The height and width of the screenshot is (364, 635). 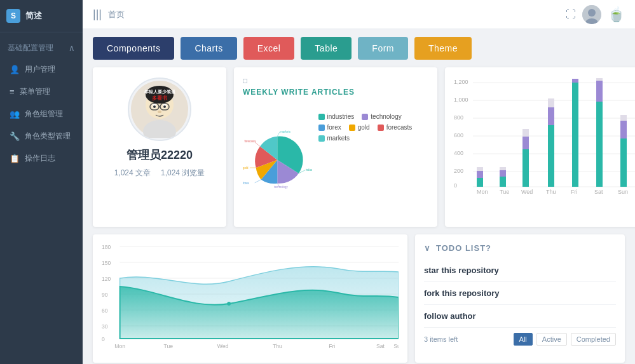 What do you see at coordinates (35, 91) in the screenshot?
I see `sidebar-item-label: 菜单管理` at bounding box center [35, 91].